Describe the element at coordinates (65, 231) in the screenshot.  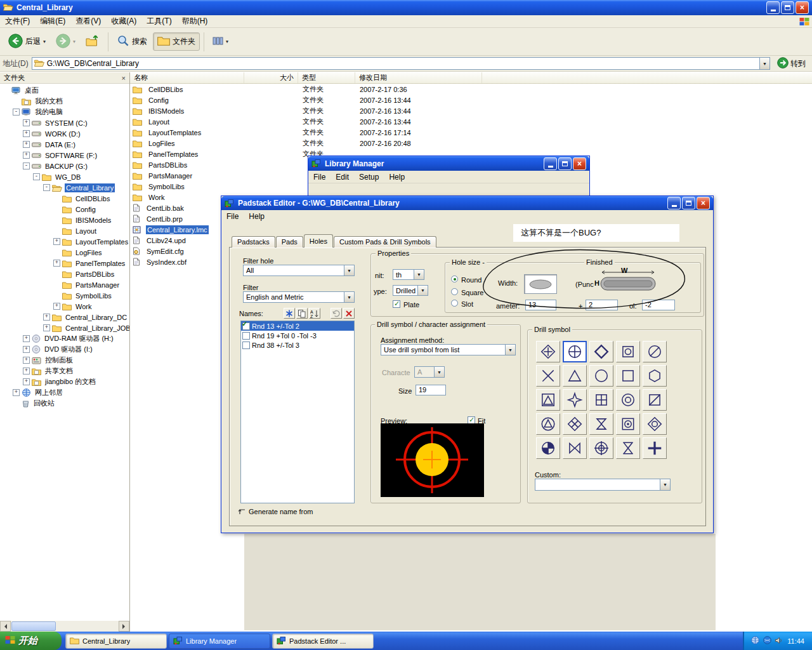
I see `tree-item-layout: Layout` at that location.